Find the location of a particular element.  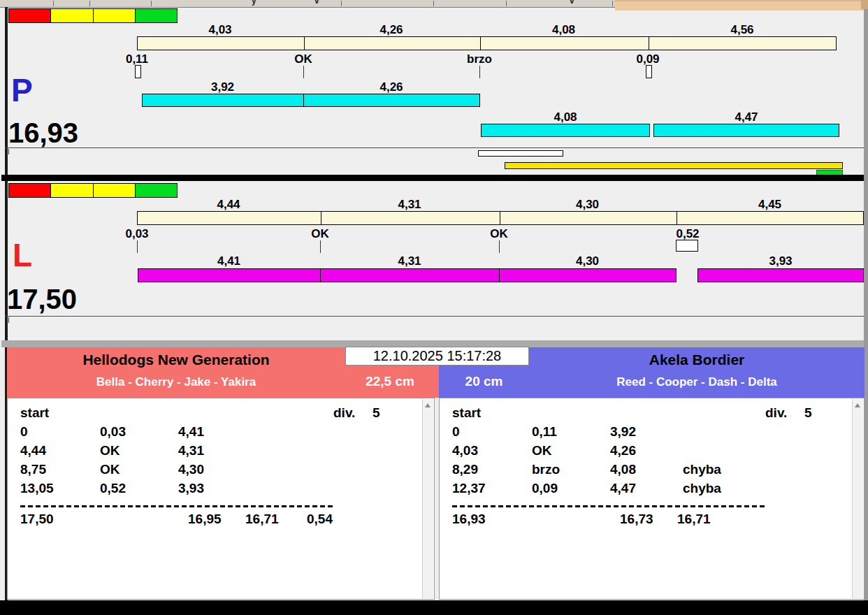

team-right-height: 20 cm is located at coordinates (484, 382).